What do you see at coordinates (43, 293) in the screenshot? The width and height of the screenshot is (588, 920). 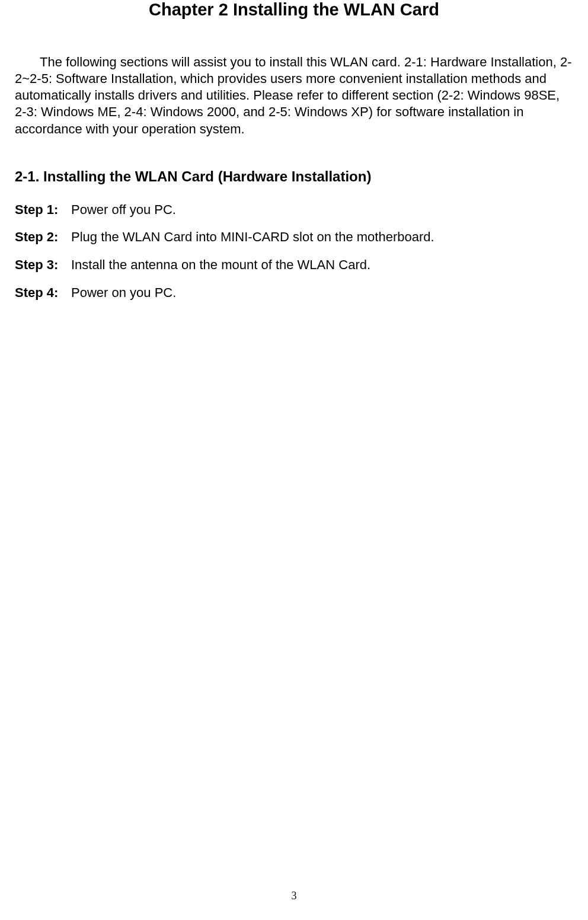 I see `step-label: Step 4:` at bounding box center [43, 293].